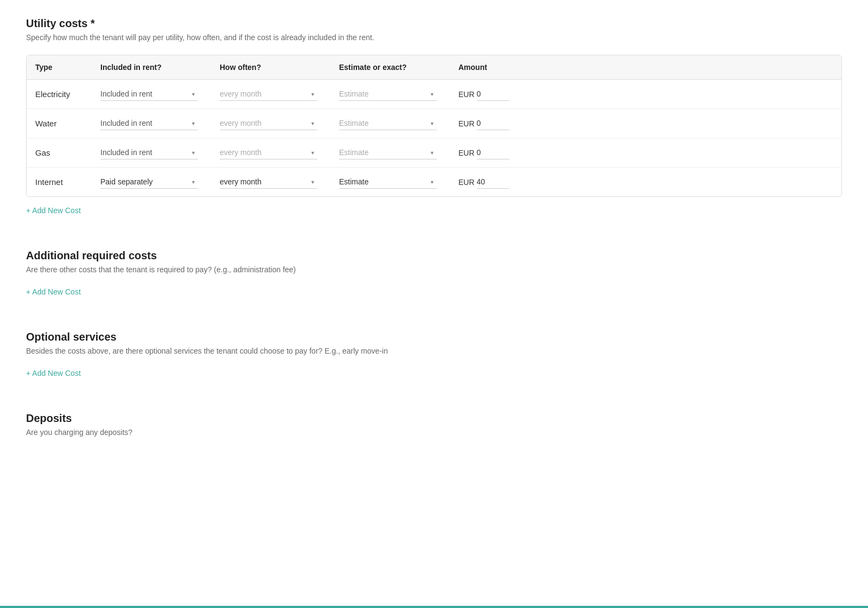  Describe the element at coordinates (434, 153) in the screenshot. I see `table-row: GasIncluded in rentPaid separatelyevery …` at that location.